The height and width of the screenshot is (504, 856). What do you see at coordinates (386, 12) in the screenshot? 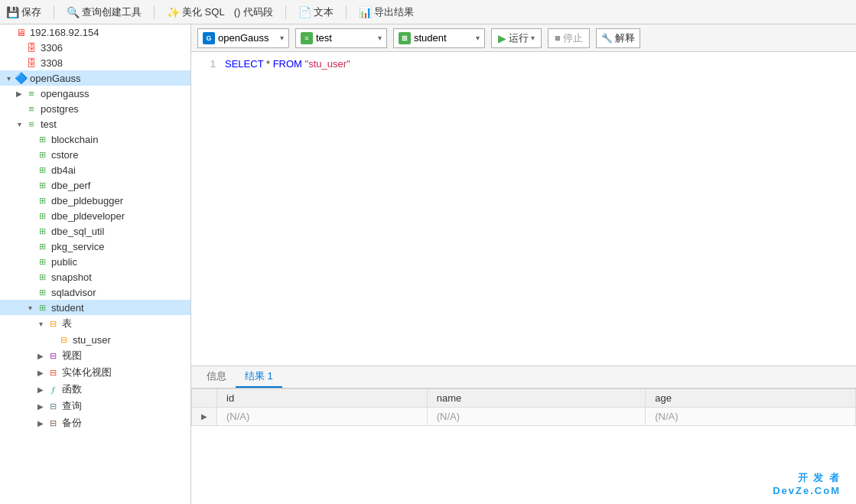
I see `export-button: 📊 导出结果` at bounding box center [386, 12].